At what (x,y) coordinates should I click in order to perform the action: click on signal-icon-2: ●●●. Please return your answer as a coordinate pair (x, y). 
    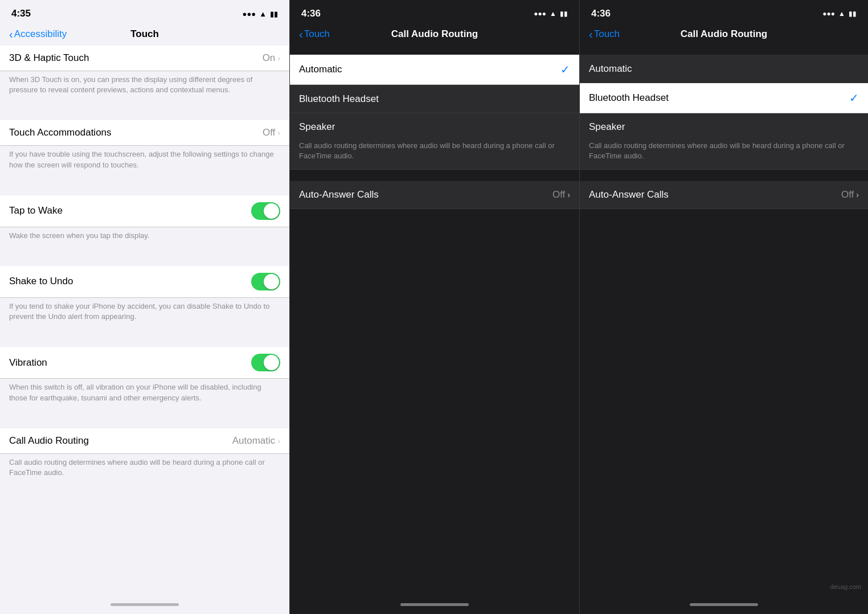
    Looking at the image, I should click on (540, 14).